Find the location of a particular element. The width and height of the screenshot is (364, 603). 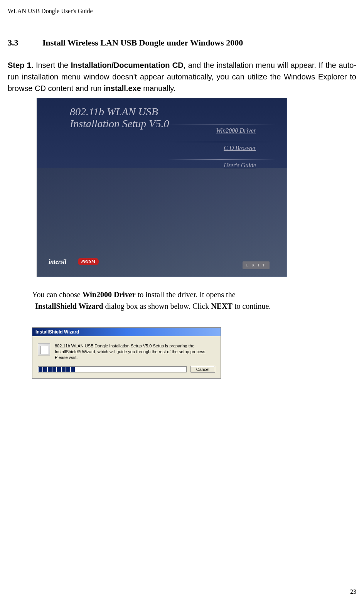

section-number: 3.3 is located at coordinates (25, 43).